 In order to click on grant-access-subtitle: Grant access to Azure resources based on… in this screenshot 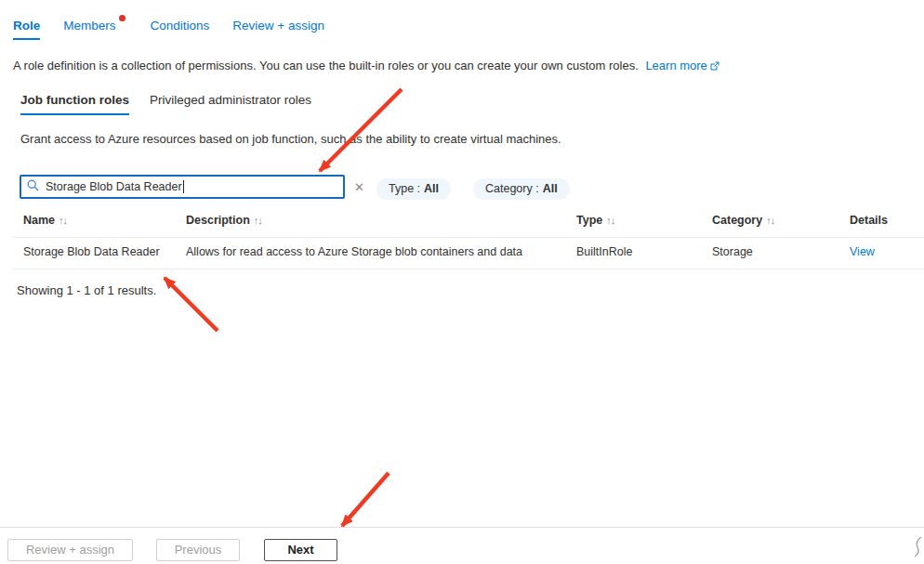, I will do `click(291, 139)`.